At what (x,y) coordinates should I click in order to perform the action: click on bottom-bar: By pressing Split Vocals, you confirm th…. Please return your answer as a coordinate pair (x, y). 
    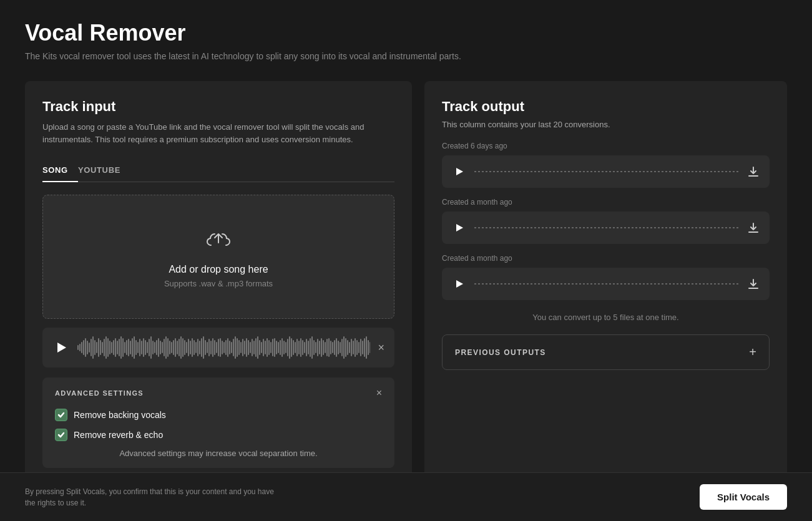
    Looking at the image, I should click on (406, 497).